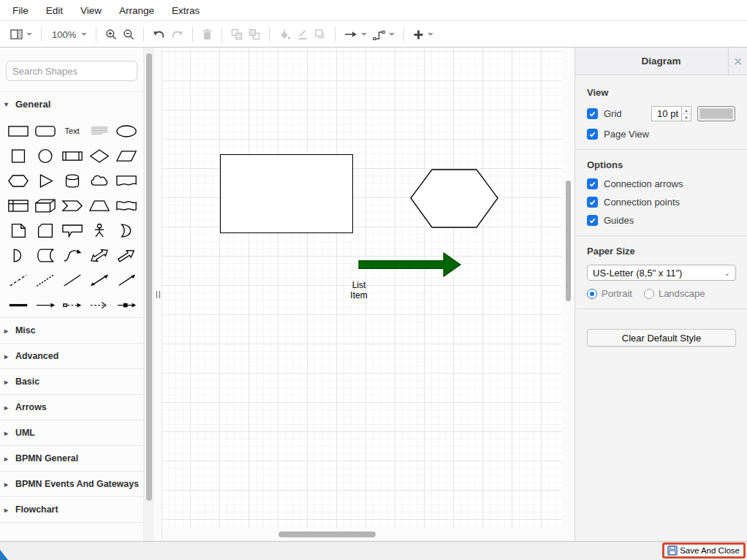 The width and height of the screenshot is (747, 560). What do you see at coordinates (18, 131) in the screenshot?
I see `shape-rectangle` at bounding box center [18, 131].